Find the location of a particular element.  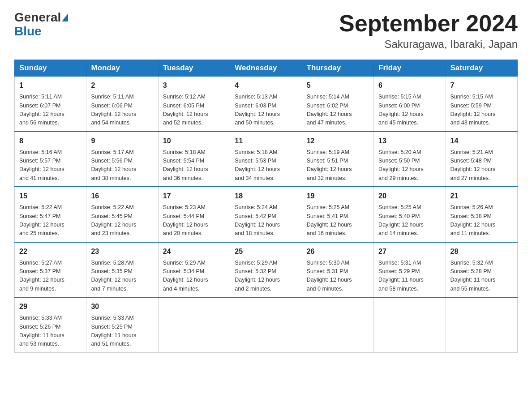

calendar-day-cell: 22Sunrise: 5:27 AMSunset: 5:37 PMDayligh… is located at coordinates (51, 270).